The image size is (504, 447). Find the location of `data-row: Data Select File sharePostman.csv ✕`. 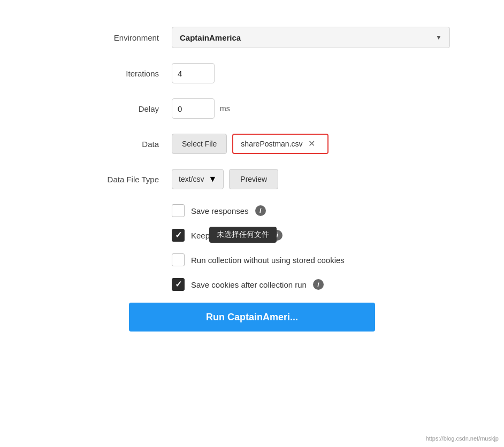

data-row: Data Select File sharePostman.csv ✕ is located at coordinates (252, 144).